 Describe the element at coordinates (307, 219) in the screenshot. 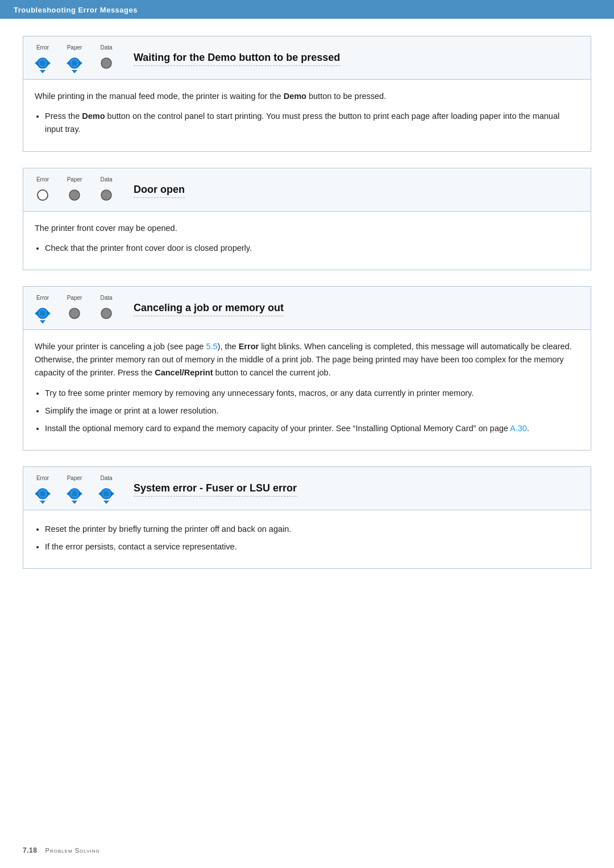

I see `card-door-open: Error Paper Data` at that location.